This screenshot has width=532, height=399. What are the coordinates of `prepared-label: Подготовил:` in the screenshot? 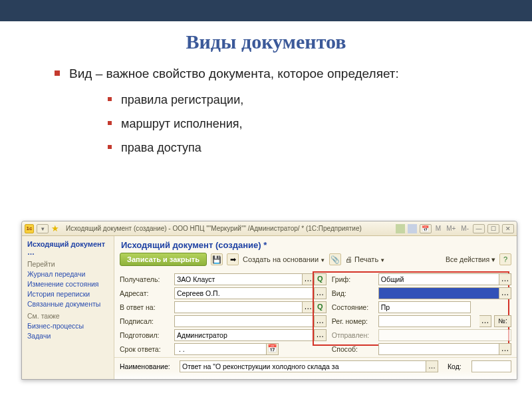 It's located at (147, 335).